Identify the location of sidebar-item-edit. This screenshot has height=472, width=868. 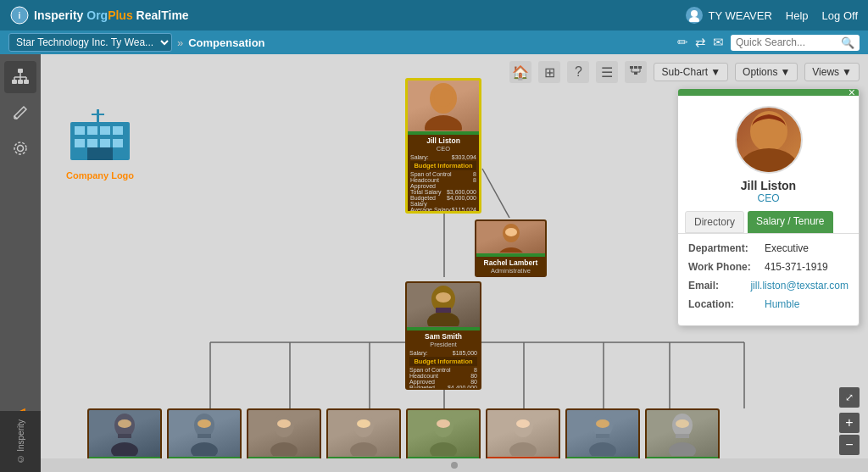
(20, 113).